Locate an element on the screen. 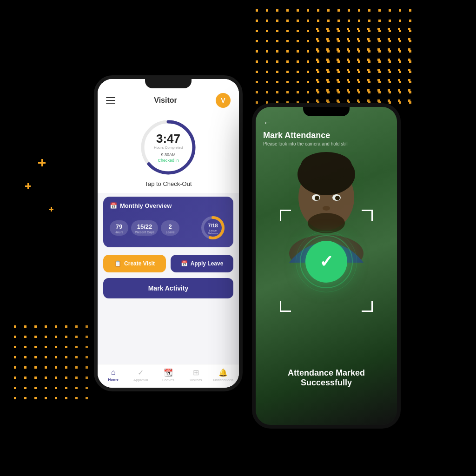 The image size is (476, 476). nav-notifications: 🔔 Notifications is located at coordinates (223, 375).